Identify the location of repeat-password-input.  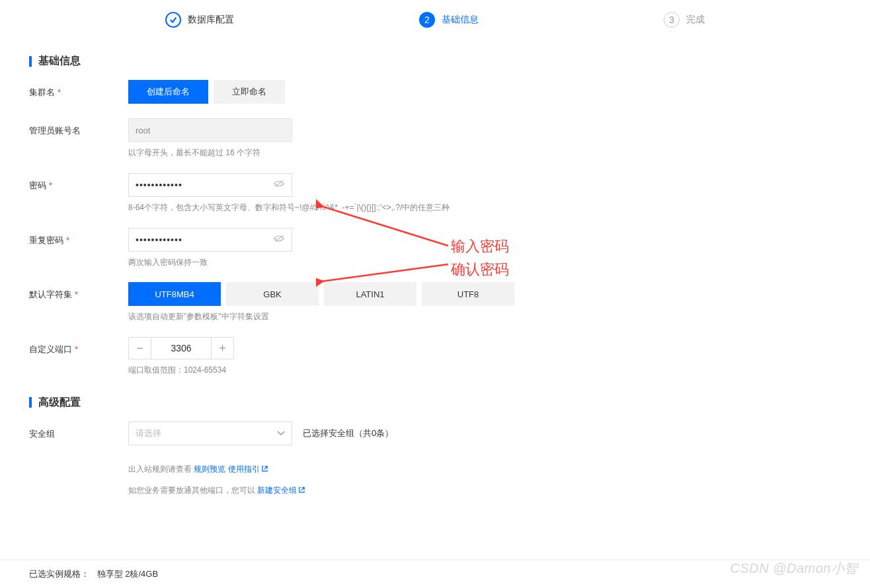
(204, 240).